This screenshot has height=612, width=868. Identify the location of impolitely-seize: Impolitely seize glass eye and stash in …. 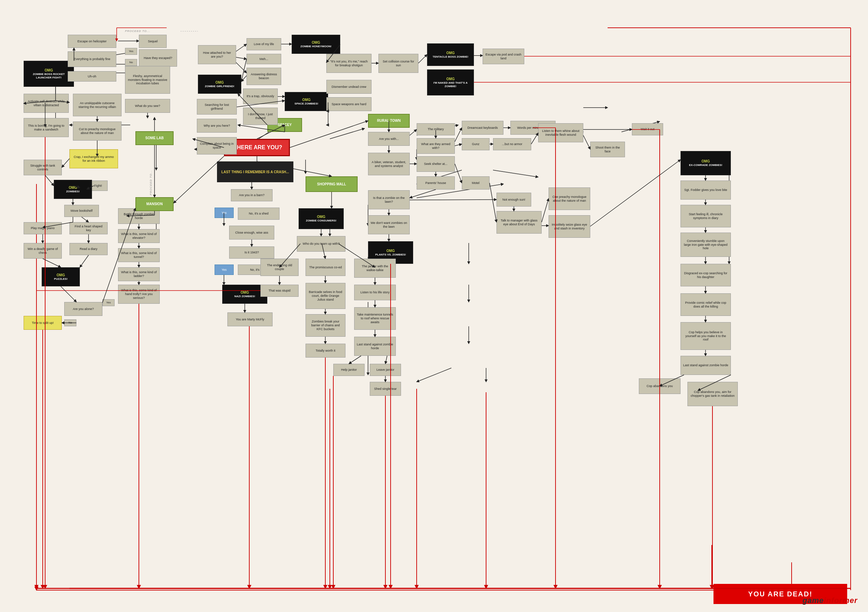
(569, 226).